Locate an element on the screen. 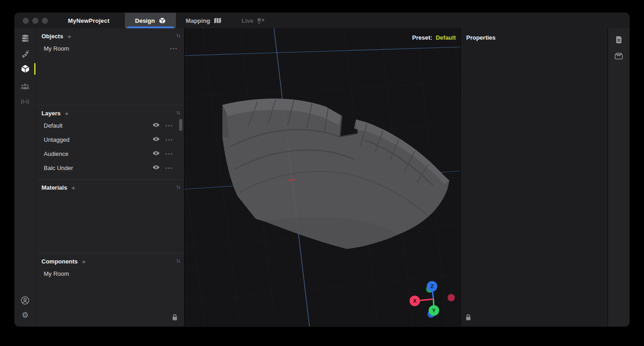 The width and height of the screenshot is (644, 346). preset-indicator: Preset: Default is located at coordinates (434, 37).